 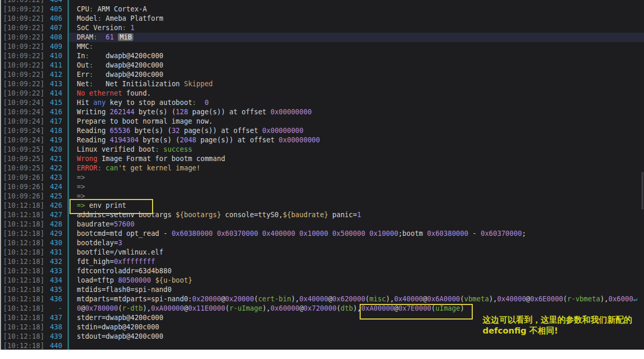 I want to click on line-number: 430, so click(x=52, y=243).